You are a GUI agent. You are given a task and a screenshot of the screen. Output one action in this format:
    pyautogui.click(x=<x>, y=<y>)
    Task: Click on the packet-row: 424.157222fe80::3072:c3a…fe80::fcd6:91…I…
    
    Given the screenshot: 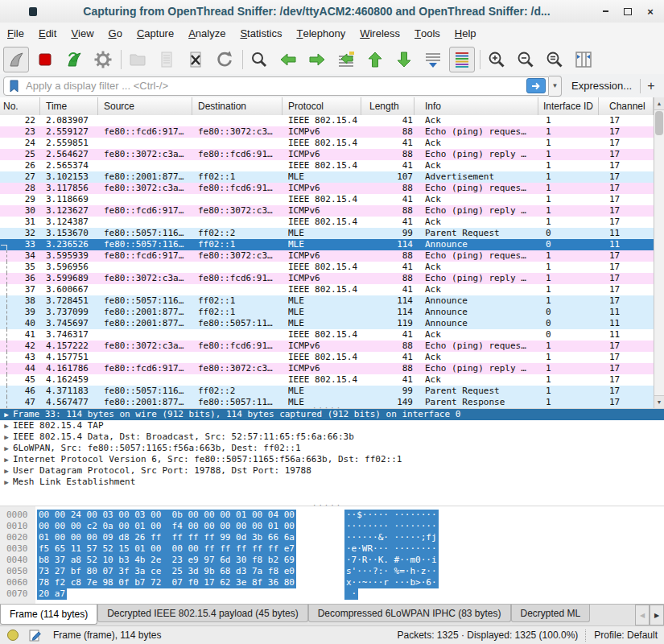 What is the action you would take?
    pyautogui.click(x=327, y=346)
    